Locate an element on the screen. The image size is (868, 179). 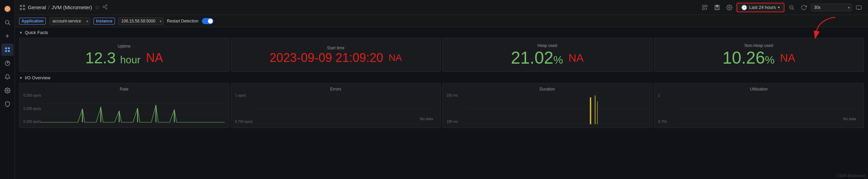
utilisation-no-data: No data is located at coordinates (850, 119).